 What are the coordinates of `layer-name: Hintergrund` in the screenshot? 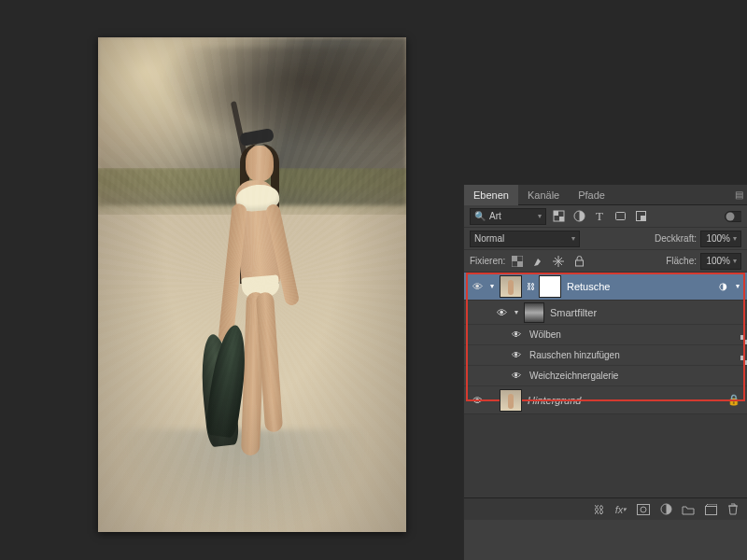 It's located at (624, 400).